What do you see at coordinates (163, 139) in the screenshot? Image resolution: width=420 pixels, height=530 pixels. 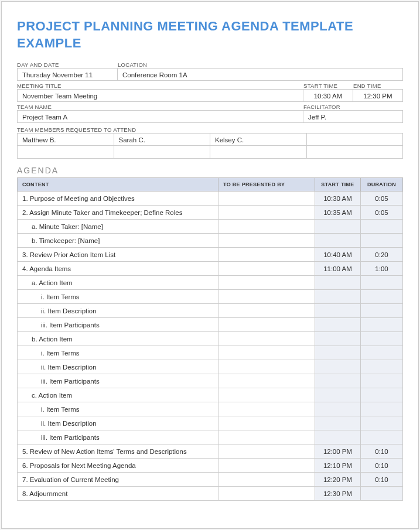 I see `member-cell: Sarah C.` at bounding box center [163, 139].